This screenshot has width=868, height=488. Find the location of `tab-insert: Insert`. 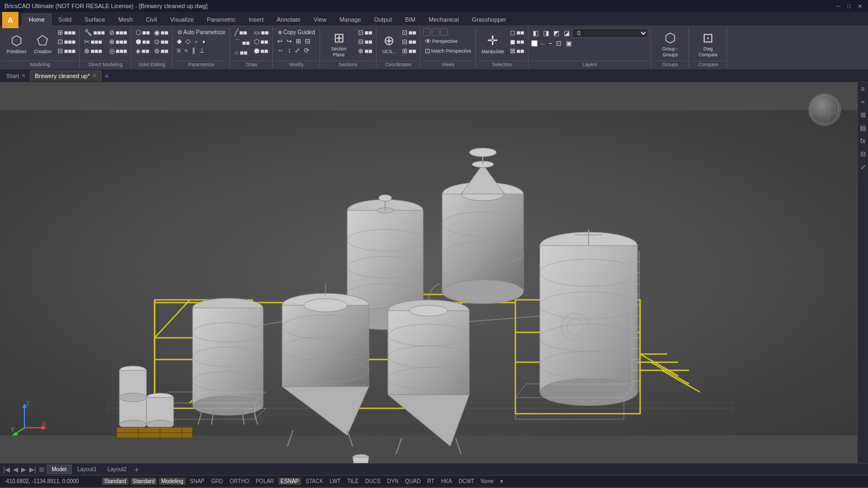

tab-insert: Insert is located at coordinates (256, 20).